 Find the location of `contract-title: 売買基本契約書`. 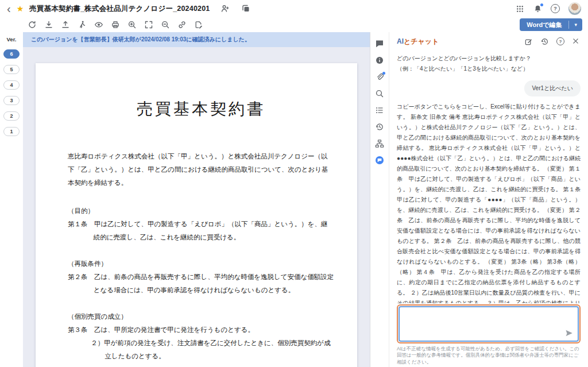

contract-title: 売買基本契約書 is located at coordinates (201, 109).